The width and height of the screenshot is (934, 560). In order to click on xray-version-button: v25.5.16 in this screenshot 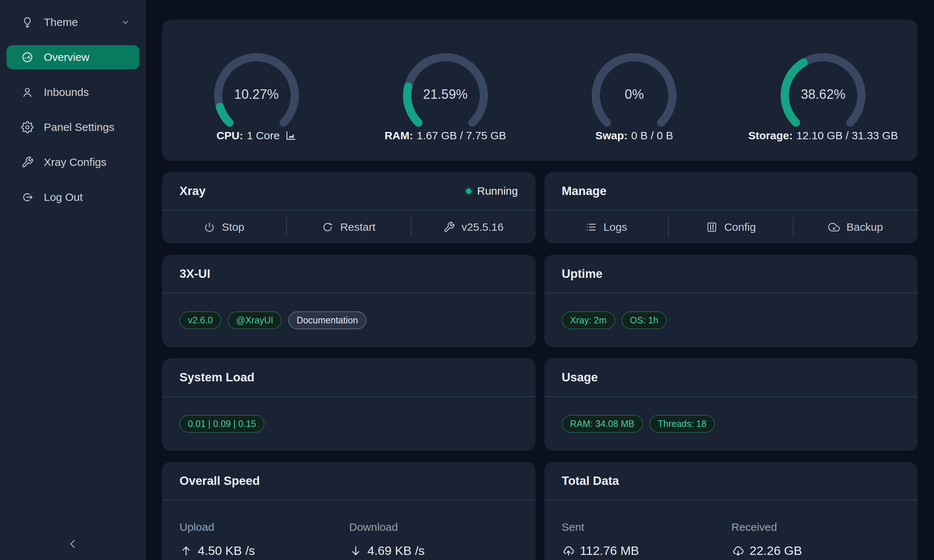, I will do `click(473, 227)`.